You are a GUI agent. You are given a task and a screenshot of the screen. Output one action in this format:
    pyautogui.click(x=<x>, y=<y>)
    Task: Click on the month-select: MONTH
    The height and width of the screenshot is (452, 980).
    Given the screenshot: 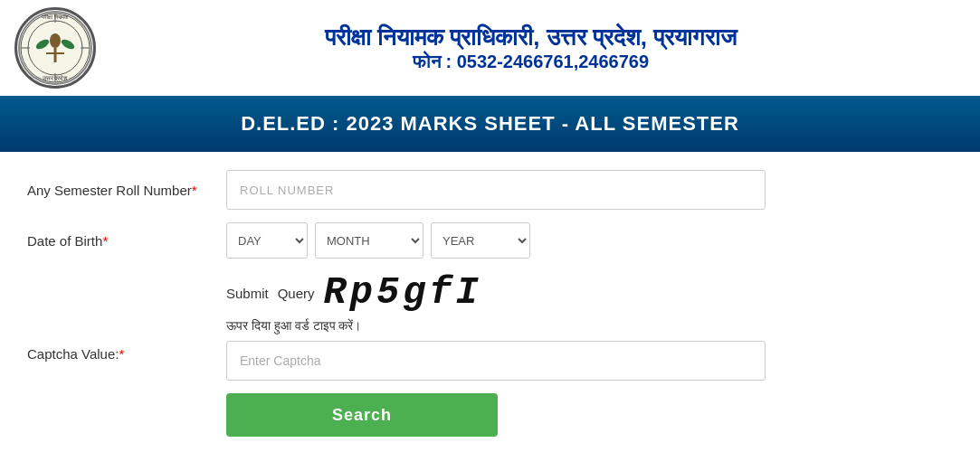 What is the action you would take?
    pyautogui.click(x=369, y=240)
    